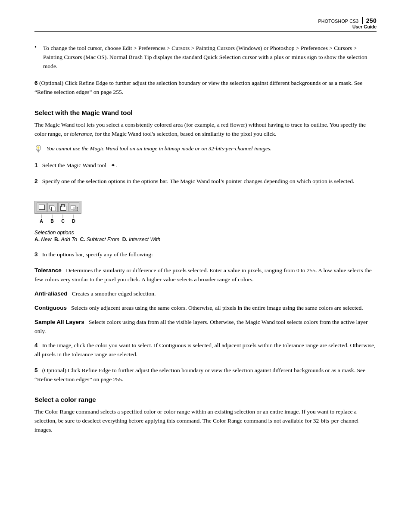 Image resolution: width=411 pixels, height=532 pixels. I want to click on button-labels: A B C D, so click(58, 221).